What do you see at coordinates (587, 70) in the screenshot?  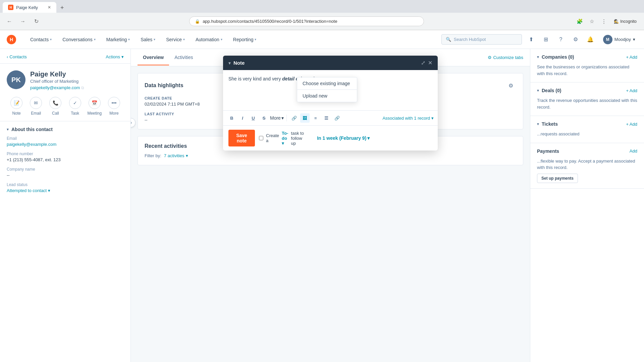 I see `companies-description: See the businesses or organizations asso…` at bounding box center [587, 70].